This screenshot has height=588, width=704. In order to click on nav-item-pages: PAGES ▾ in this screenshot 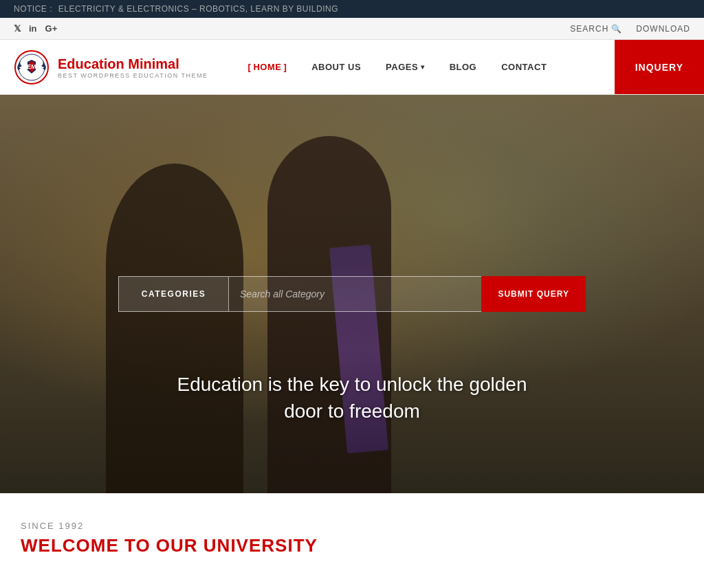, I will do `click(406, 67)`.